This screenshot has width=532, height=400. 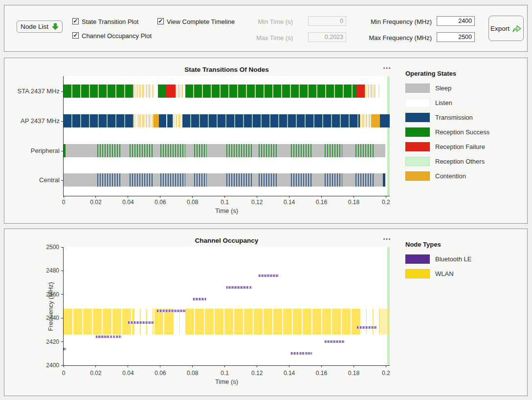 I want to click on legend-item-wlan: WLAN, so click(x=438, y=274).